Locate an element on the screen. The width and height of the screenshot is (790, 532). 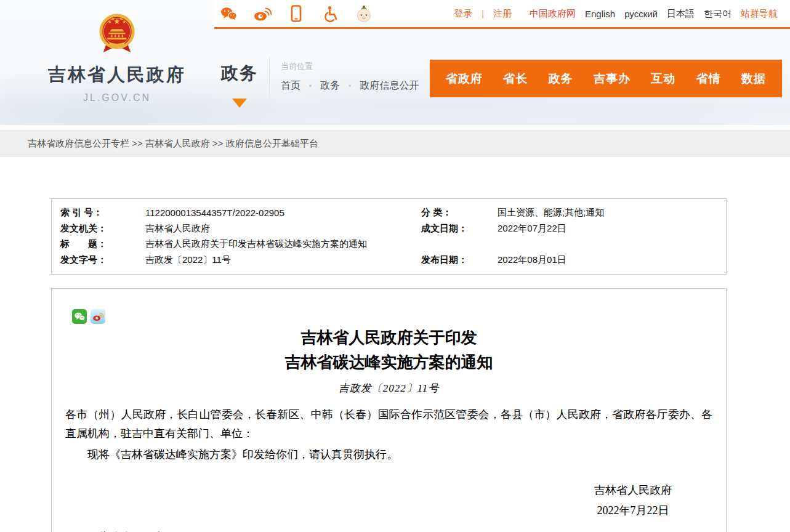
header-divider-line is located at coordinates (502, 28).